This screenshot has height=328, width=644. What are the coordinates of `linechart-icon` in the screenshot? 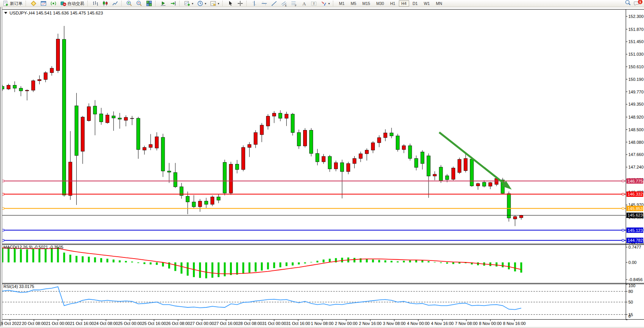 It's located at (115, 3).